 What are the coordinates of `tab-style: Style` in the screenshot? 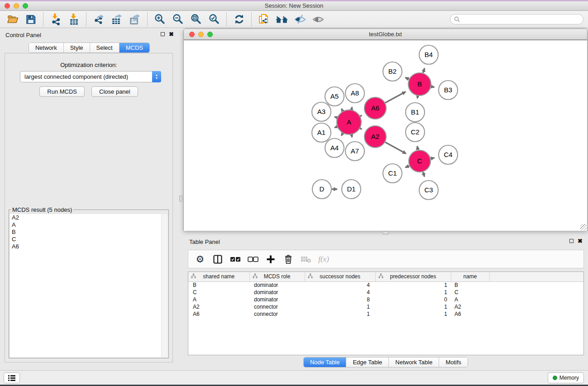 It's located at (77, 48).